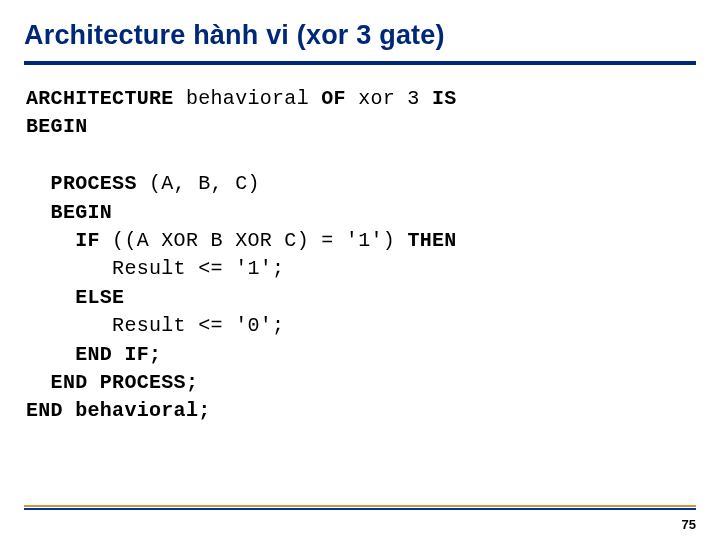 The height and width of the screenshot is (540, 720). What do you see at coordinates (198, 184) in the screenshot?
I see `code-text: (A, B, C)` at bounding box center [198, 184].